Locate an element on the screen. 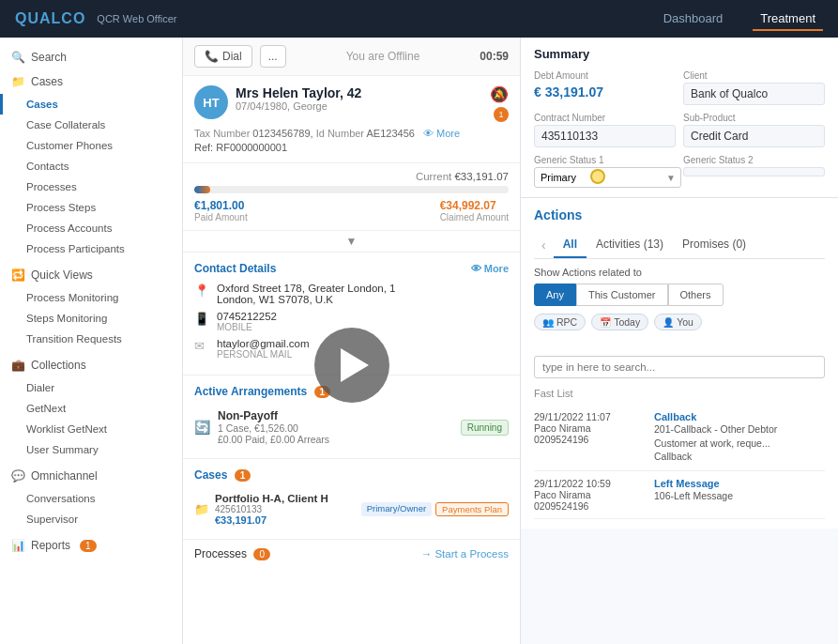  sidebar-item-process-monitoring: Process Monitoring is located at coordinates (91, 298).